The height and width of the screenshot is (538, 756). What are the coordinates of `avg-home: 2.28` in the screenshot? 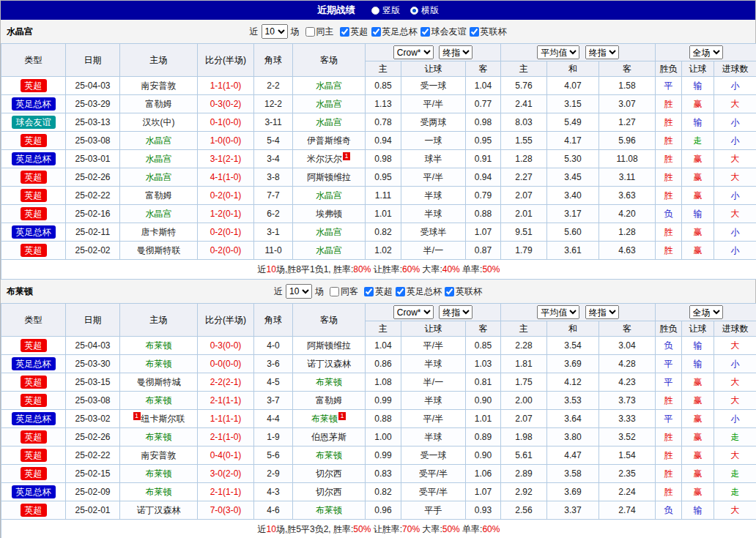 It's located at (525, 345).